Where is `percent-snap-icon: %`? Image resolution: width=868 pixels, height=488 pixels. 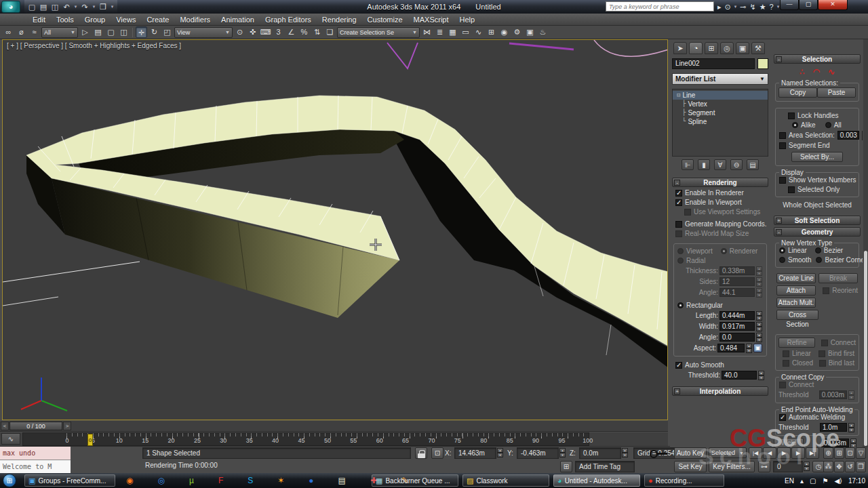 percent-snap-icon: % is located at coordinates (304, 33).